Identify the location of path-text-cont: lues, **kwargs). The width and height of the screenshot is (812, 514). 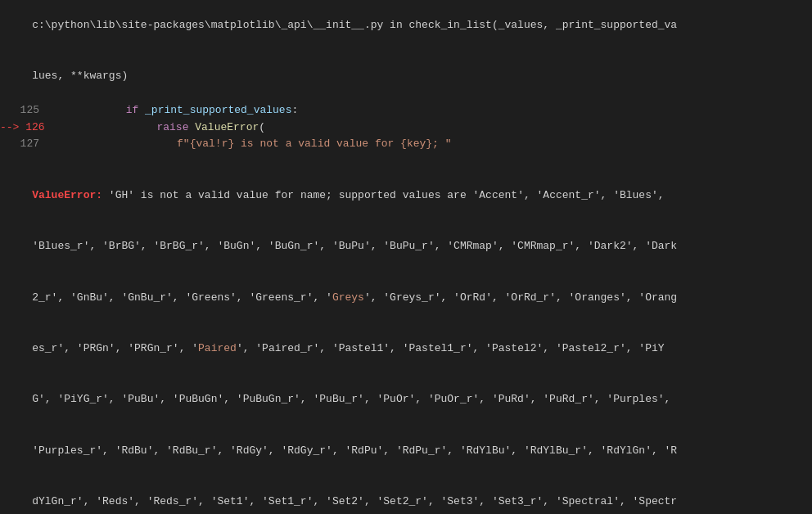
(80, 75).